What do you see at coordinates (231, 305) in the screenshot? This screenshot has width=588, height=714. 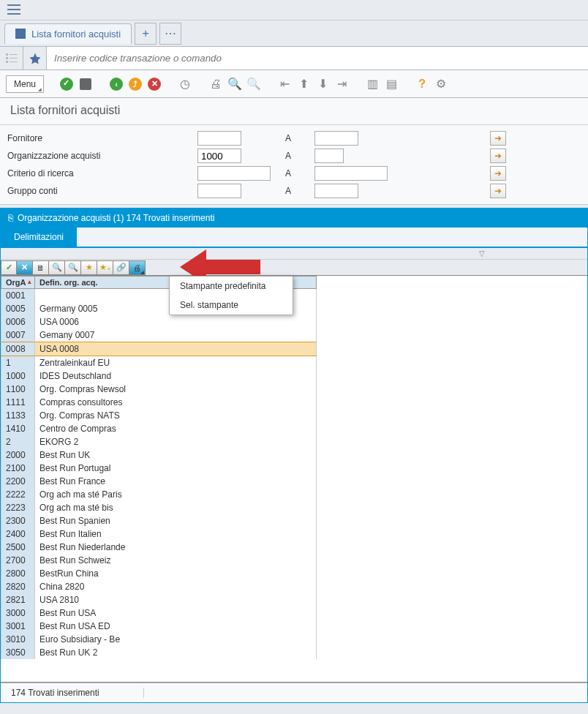 I see `select-printer-item: Sel. stampante` at bounding box center [231, 305].